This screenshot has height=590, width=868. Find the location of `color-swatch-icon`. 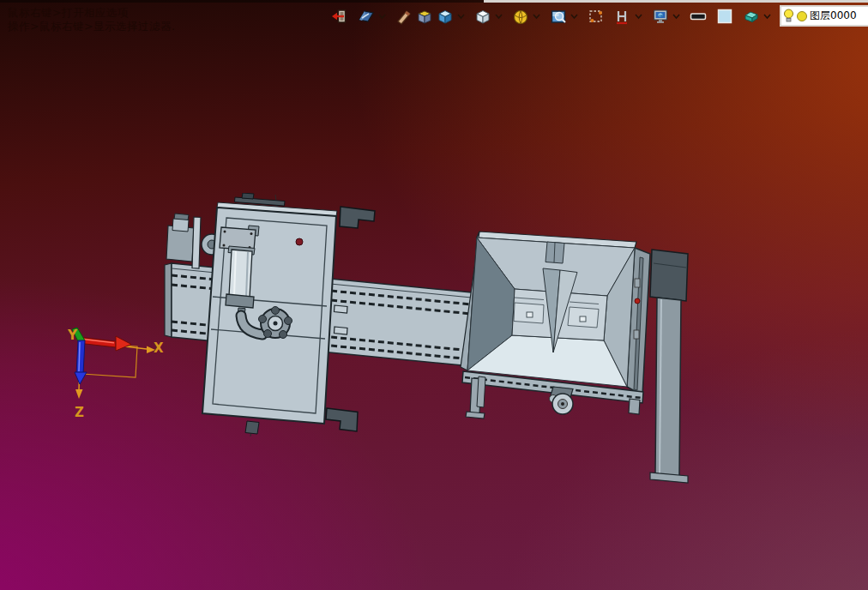

color-swatch-icon is located at coordinates (725, 16).